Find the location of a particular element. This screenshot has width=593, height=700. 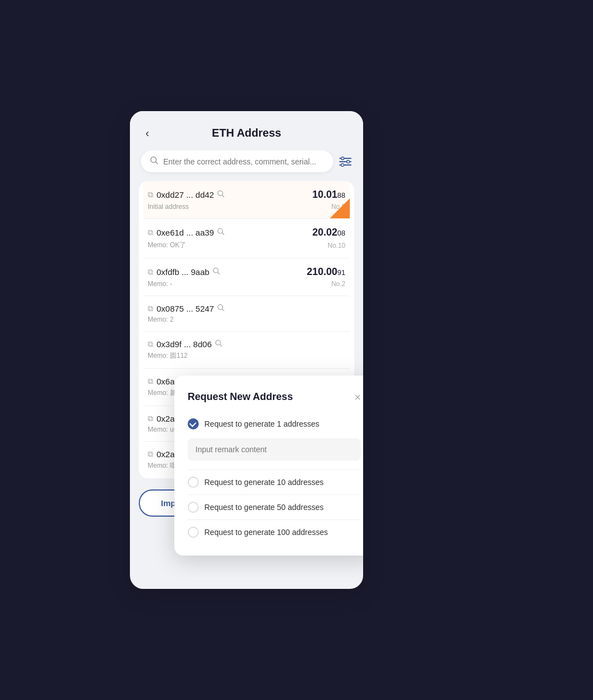

copy-icon-1: ⧉ is located at coordinates (150, 232).